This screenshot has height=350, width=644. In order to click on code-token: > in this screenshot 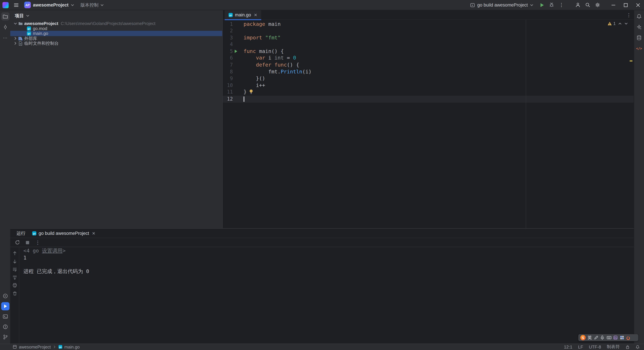, I will do `click(64, 251)`.